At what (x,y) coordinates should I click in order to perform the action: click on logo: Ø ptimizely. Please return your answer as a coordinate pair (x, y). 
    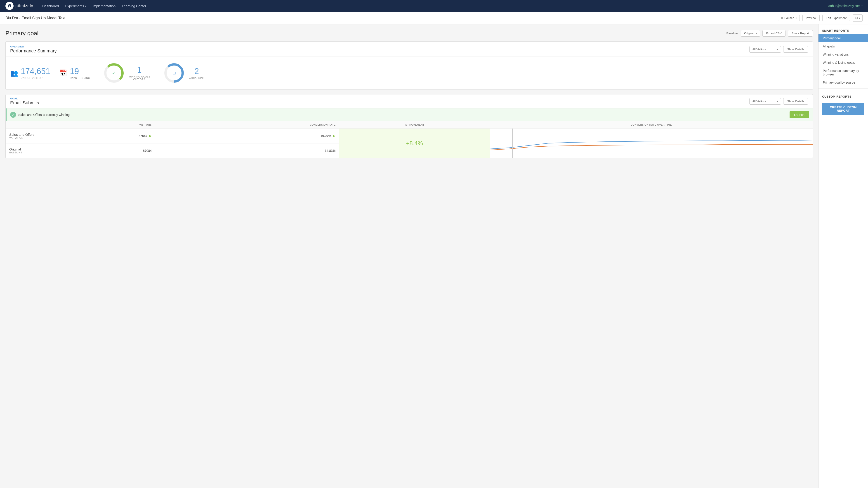
    Looking at the image, I should click on (20, 6).